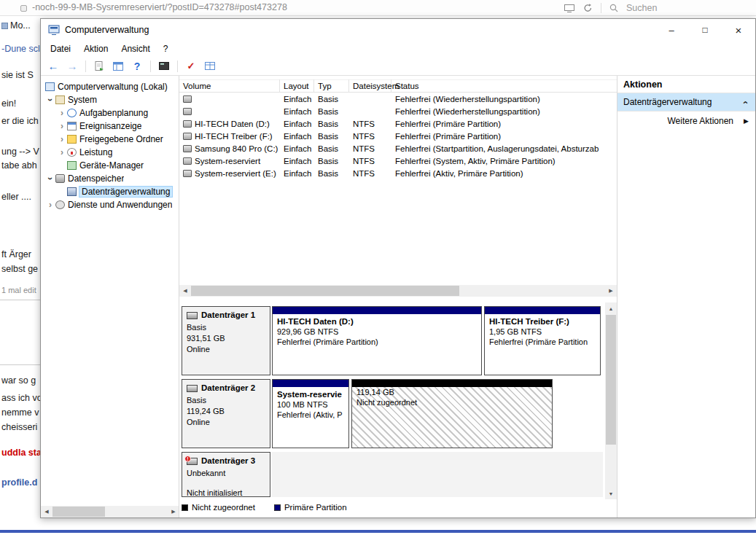 Image resolution: width=756 pixels, height=535 pixels. What do you see at coordinates (377, 341) in the screenshot?
I see `partition-hitech-daten: HI-TECH Daten (D:) 929,96 GB NTFS Fehler…` at bounding box center [377, 341].